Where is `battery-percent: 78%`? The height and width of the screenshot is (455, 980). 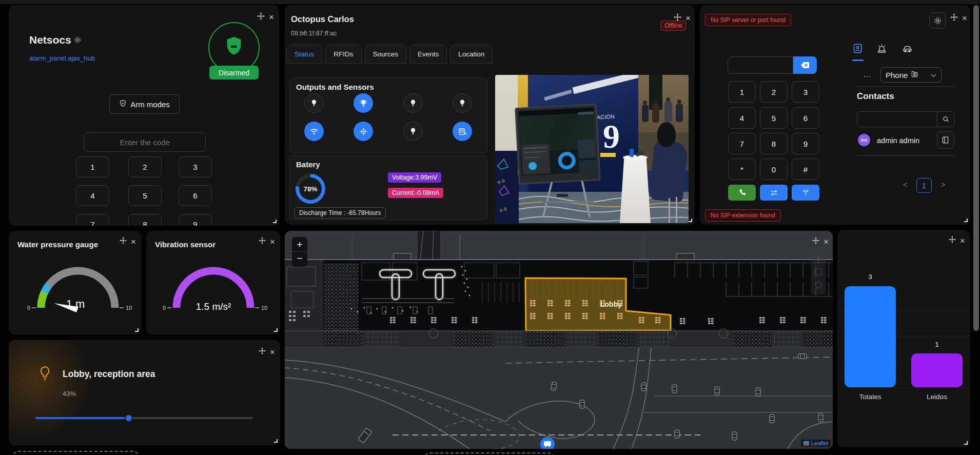
battery-percent: 78% is located at coordinates (310, 189).